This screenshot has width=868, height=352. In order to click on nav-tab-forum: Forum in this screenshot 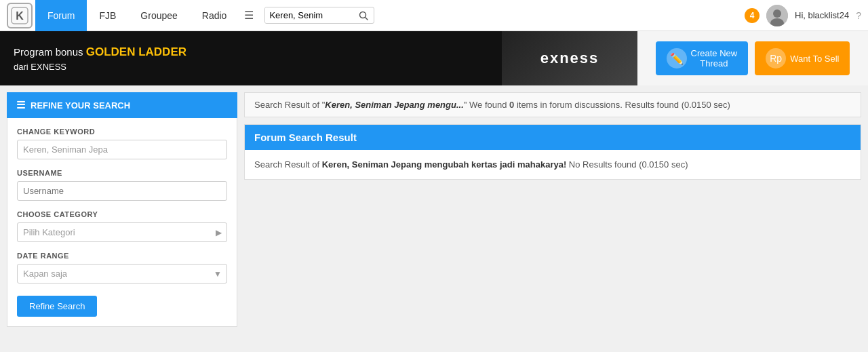, I will do `click(61, 16)`.